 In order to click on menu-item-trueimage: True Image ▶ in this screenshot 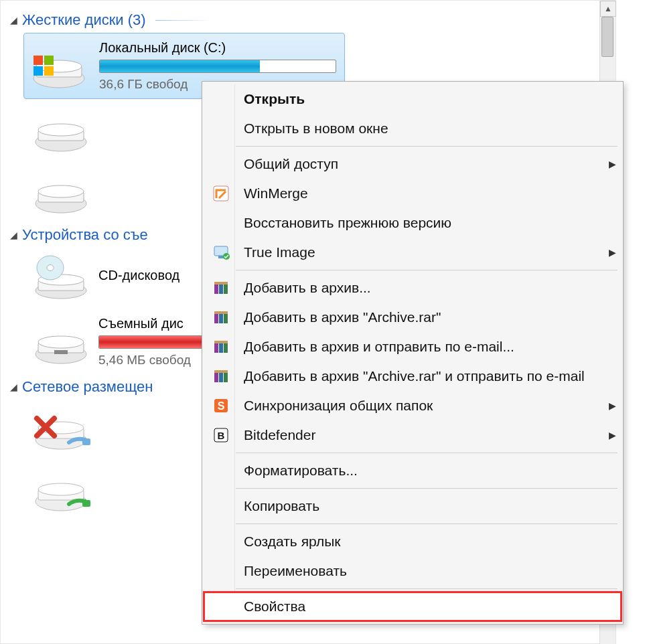, I will do `click(413, 252)`.